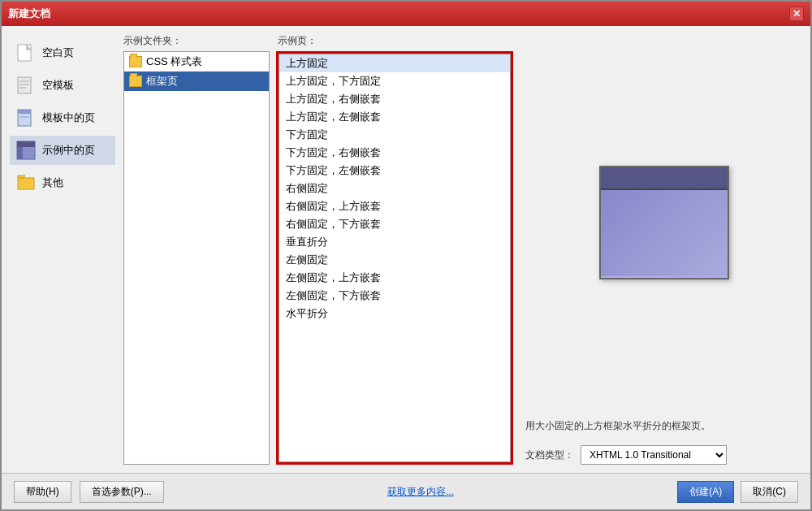 This screenshot has height=511, width=812. Describe the element at coordinates (197, 62) in the screenshot. I see `folder-item-css: CSS 样式表` at that location.